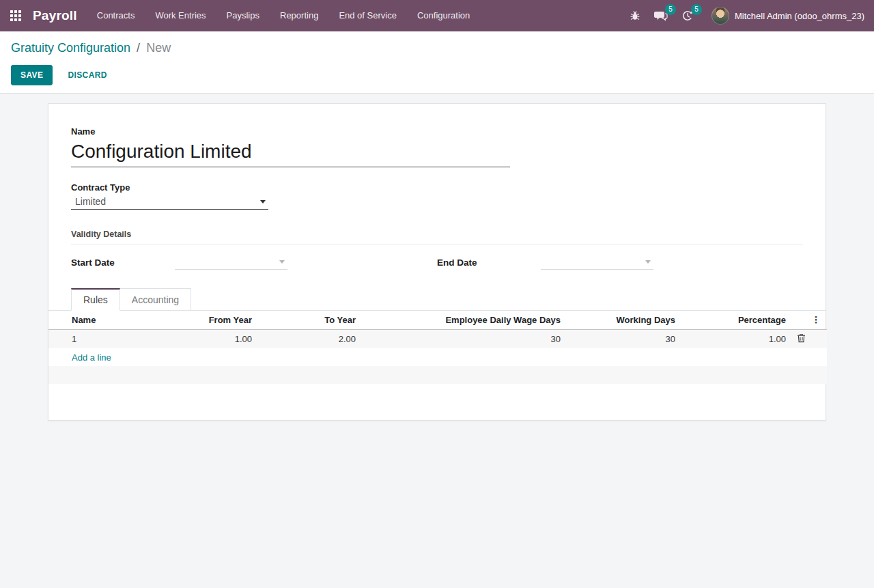  What do you see at coordinates (91, 358) in the screenshot?
I see `add-a-line-link: Add a line` at bounding box center [91, 358].